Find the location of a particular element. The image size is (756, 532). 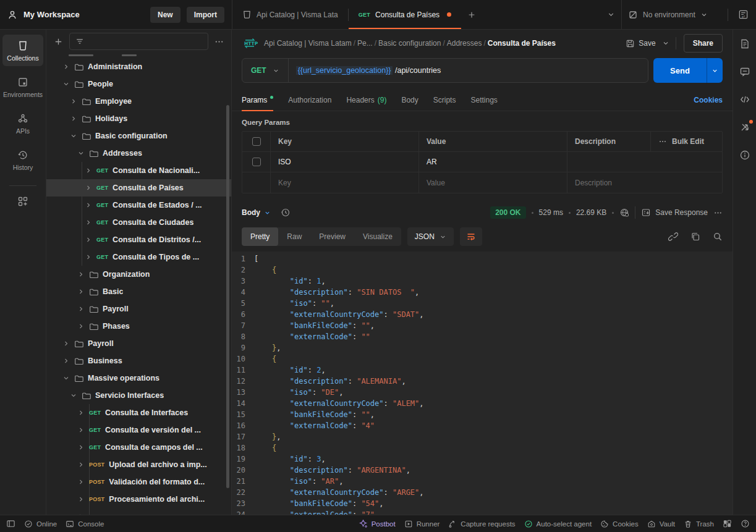

tree-item-basic: Basic is located at coordinates (138, 292).